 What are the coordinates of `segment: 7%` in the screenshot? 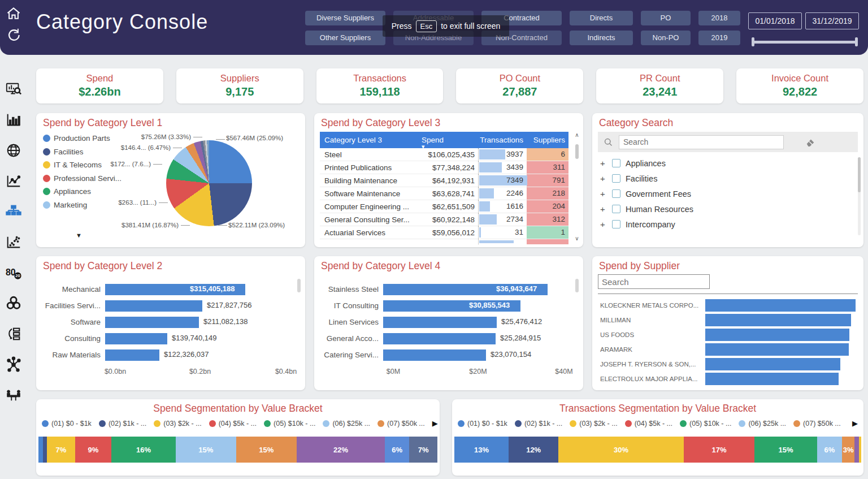 It's located at (61, 450).